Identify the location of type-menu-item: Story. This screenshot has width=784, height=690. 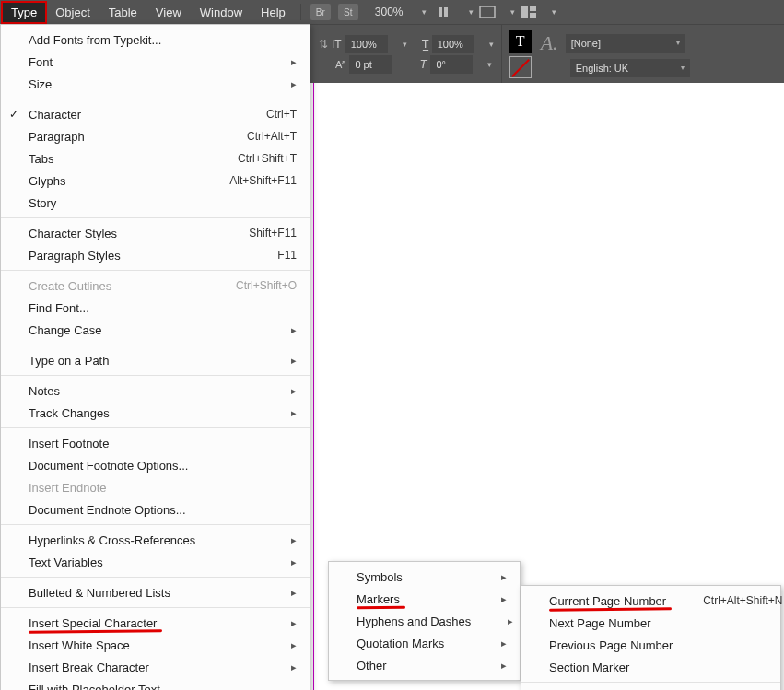
(155, 203).